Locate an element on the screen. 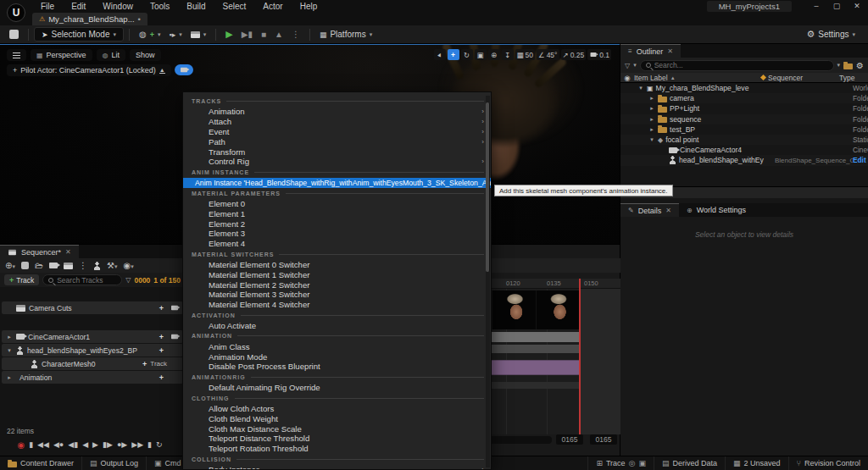 The image size is (868, 470). add-actor-to-sequencer-icon is located at coordinates (97, 266).